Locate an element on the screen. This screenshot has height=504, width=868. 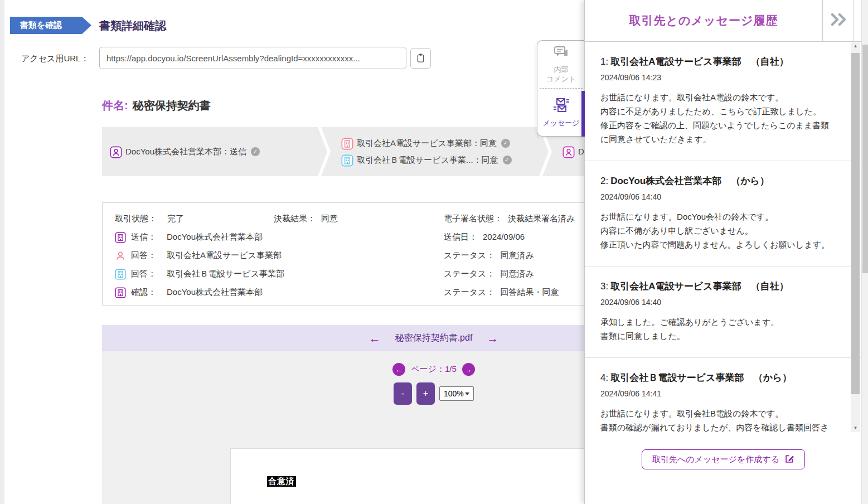
zoom-level-value: 100% is located at coordinates (454, 394).